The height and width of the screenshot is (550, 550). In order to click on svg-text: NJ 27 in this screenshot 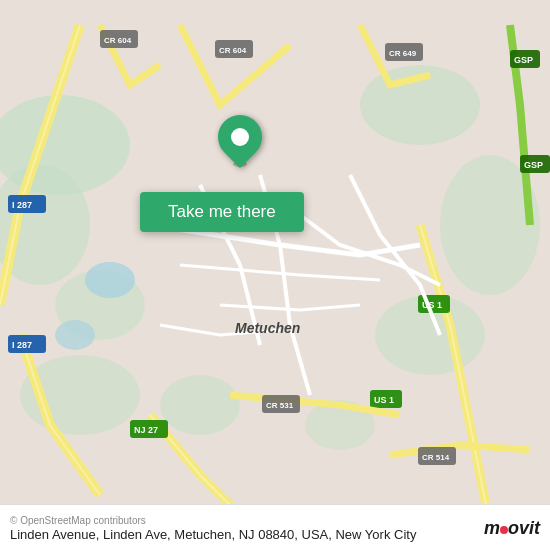, I will do `click(146, 430)`.